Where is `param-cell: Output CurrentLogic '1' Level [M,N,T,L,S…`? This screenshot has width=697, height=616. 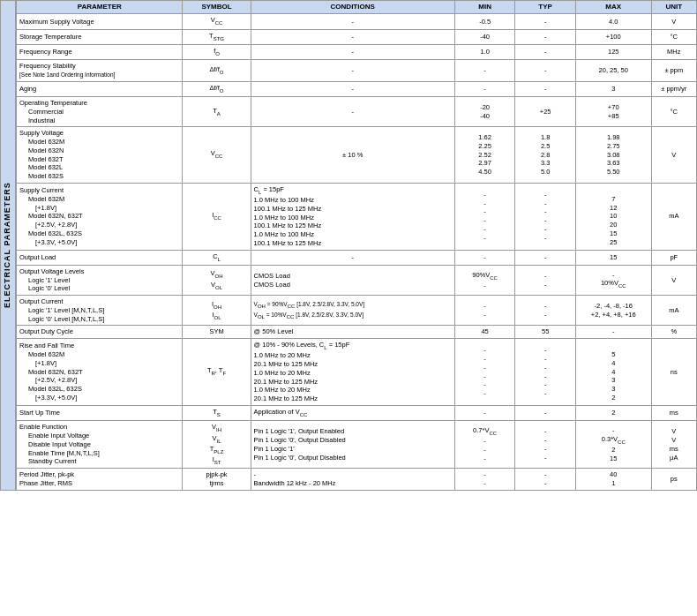 param-cell: Output CurrentLogic '1' Level [M,N,T,L,S… is located at coordinates (100, 311).